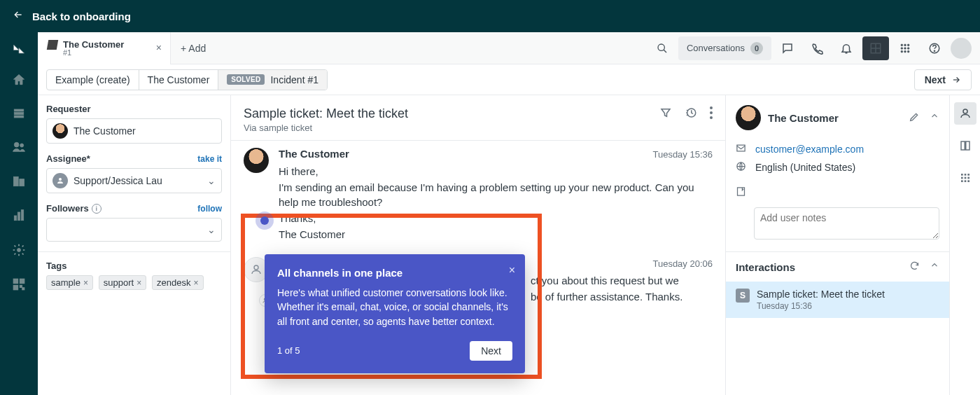 The image size is (980, 395). I want to click on requester-avatar-icon, so click(60, 131).